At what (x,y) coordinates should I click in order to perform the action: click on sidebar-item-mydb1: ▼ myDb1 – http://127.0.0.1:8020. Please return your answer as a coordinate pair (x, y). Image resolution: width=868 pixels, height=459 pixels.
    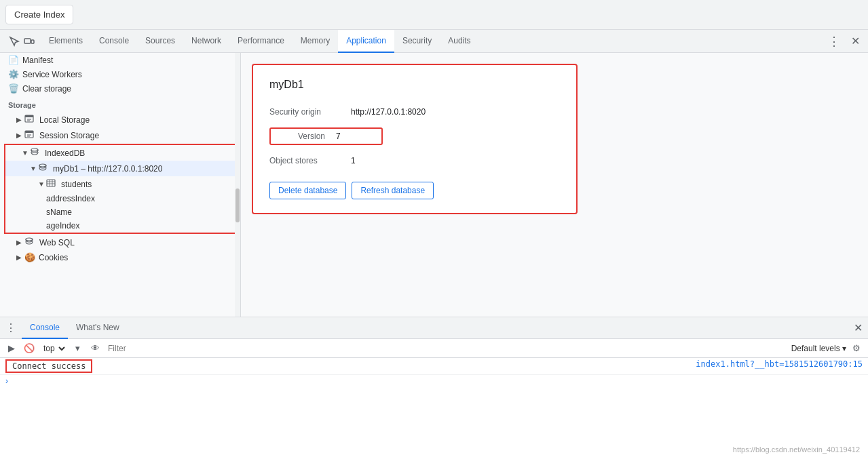
    Looking at the image, I should click on (120, 168).